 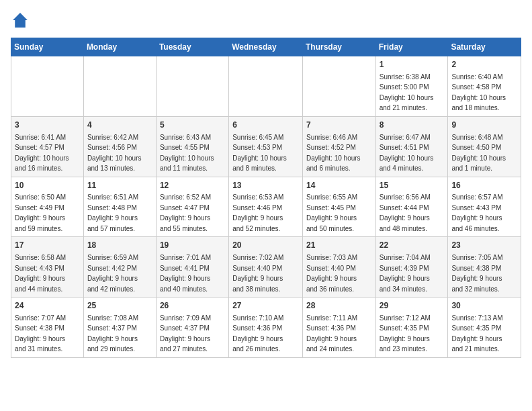 I want to click on table-row: 8Sunrise: 6:47 AM Sunset: 4:51 PM Daylig…, so click(x=412, y=146).